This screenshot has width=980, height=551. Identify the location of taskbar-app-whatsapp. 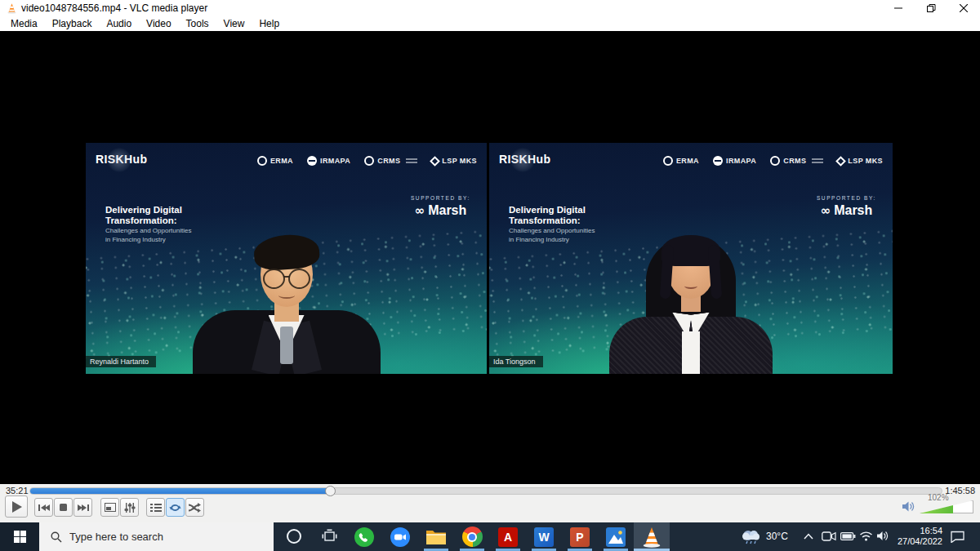
(364, 537).